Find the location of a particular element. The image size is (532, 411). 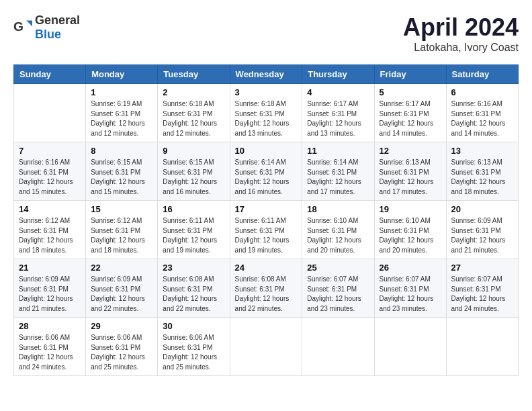

day-info: Sunrise: 6:17 AMSunset: 6:31 PMDaylight:… is located at coordinates (338, 119).